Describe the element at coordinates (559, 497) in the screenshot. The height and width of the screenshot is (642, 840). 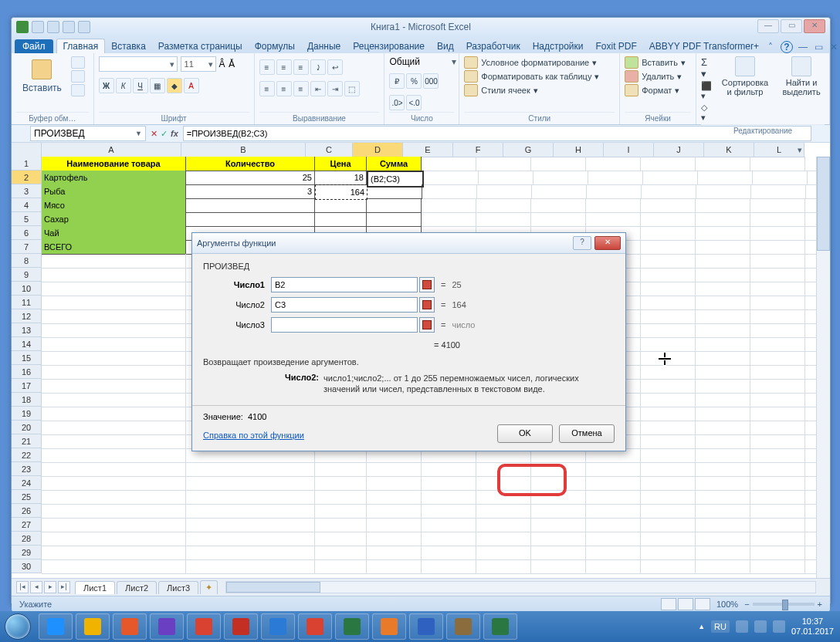
I see `cell-G25` at that location.